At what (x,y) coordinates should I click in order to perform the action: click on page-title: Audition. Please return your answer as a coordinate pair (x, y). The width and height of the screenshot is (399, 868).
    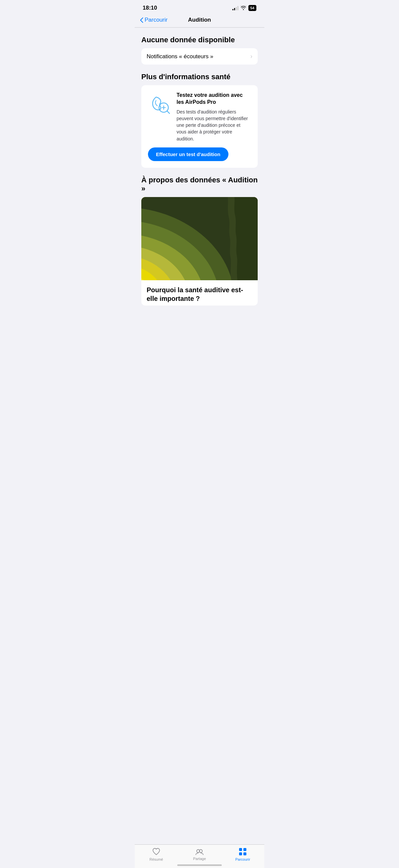
    Looking at the image, I should click on (200, 20).